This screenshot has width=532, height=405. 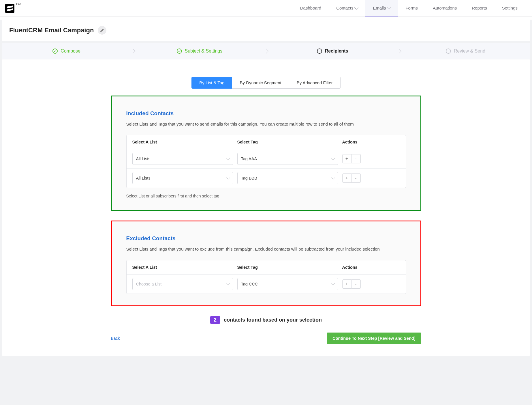 What do you see at coordinates (266, 320) in the screenshot?
I see `contacts-found: 2 contacts found based on your selection` at bounding box center [266, 320].